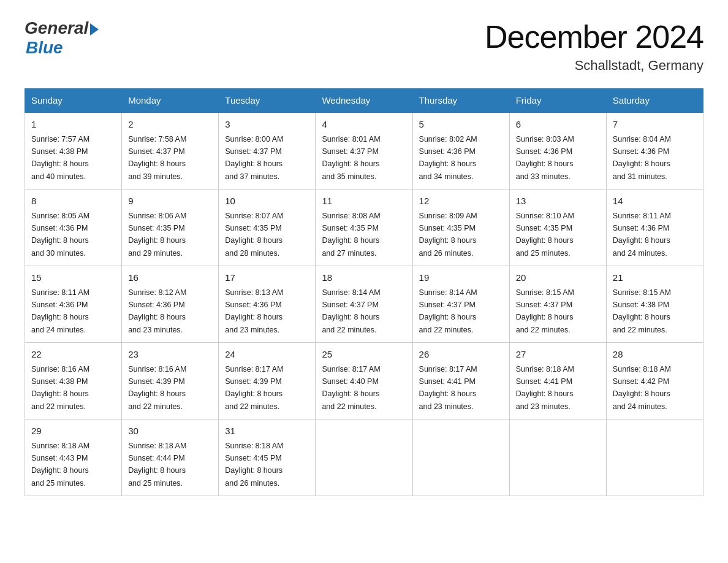 The width and height of the screenshot is (728, 563). What do you see at coordinates (267, 381) in the screenshot?
I see `calendar-day-cell: 24Sunrise: 8:17 AM Sunset: 4:39 PM Dayli…` at bounding box center [267, 381].